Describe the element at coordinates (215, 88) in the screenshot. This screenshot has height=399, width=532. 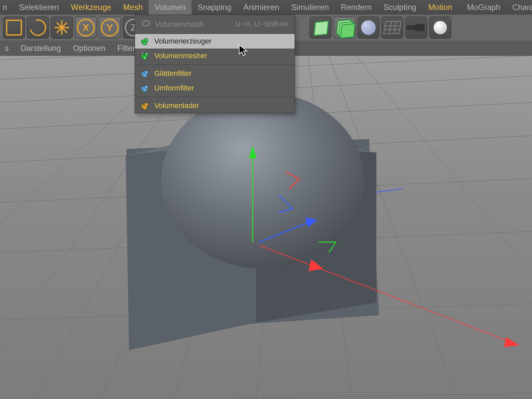
I see `dropdown-item-umformfilter: Umformfilter` at that location.